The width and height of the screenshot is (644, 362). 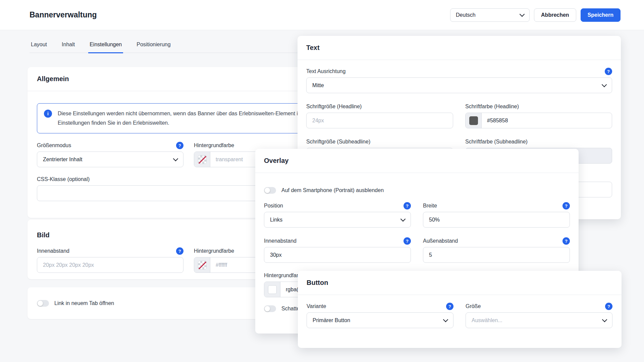 What do you see at coordinates (380, 116) in the screenshot?
I see `schriftgroesse-headline-field: Schriftgröße (Headline)` at bounding box center [380, 116].